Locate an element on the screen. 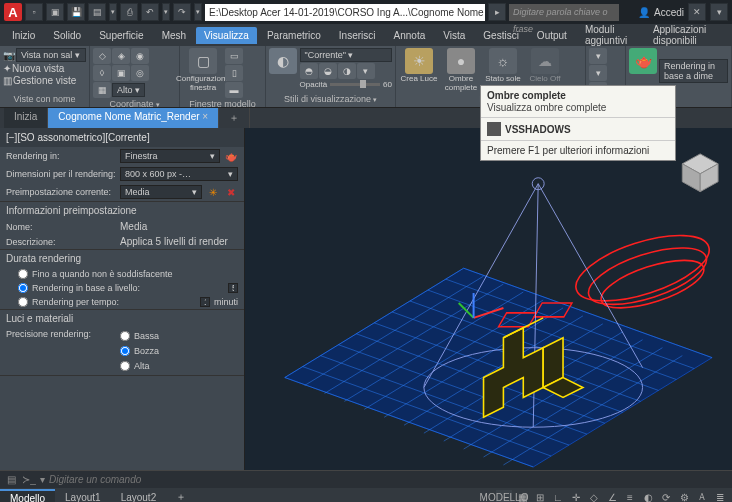 The width and height of the screenshot is (732, 502). render-mode-dropdown: Rendering in base a dime is located at coordinates (694, 71).